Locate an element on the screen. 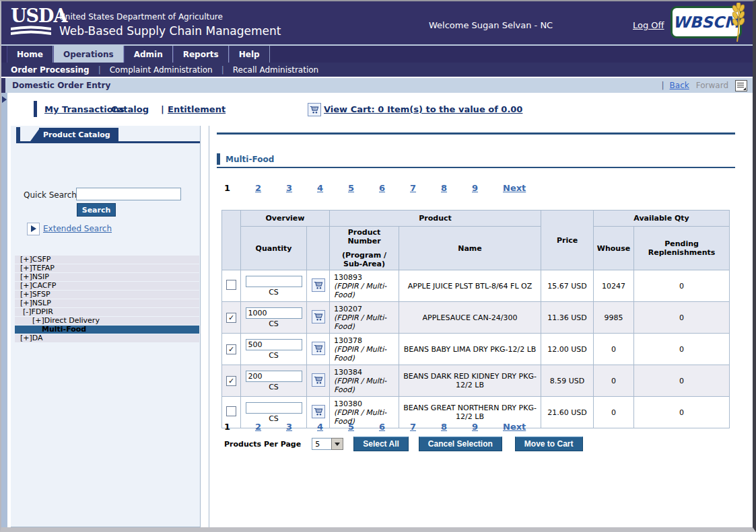 The width and height of the screenshot is (756, 532). quick-search-input is located at coordinates (129, 194).